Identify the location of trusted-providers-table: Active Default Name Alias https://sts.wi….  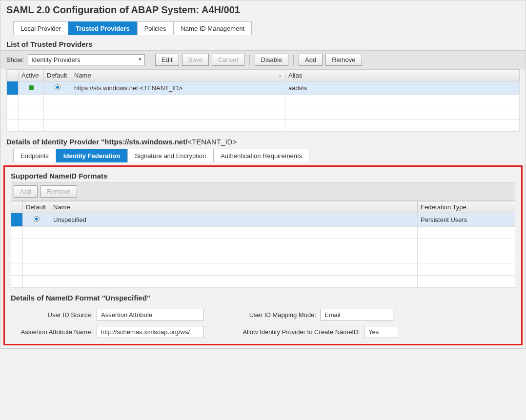
(263, 100).